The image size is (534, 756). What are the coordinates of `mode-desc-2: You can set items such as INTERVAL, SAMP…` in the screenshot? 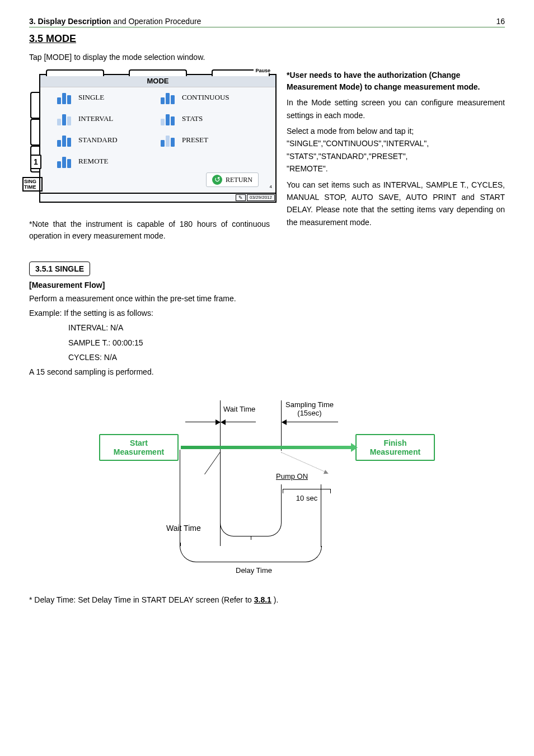 It's located at (396, 204).